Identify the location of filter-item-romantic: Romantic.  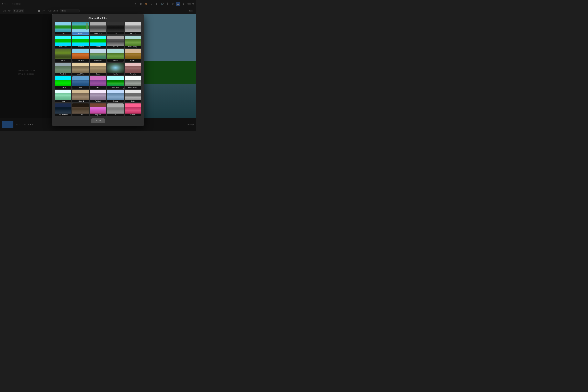
(133, 69).